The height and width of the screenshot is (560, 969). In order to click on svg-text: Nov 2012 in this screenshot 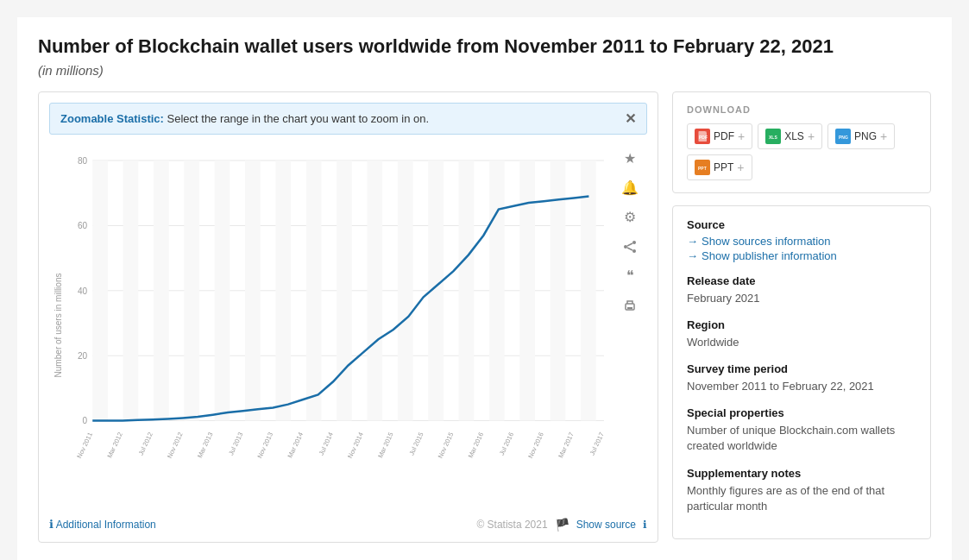, I will do `click(175, 445)`.